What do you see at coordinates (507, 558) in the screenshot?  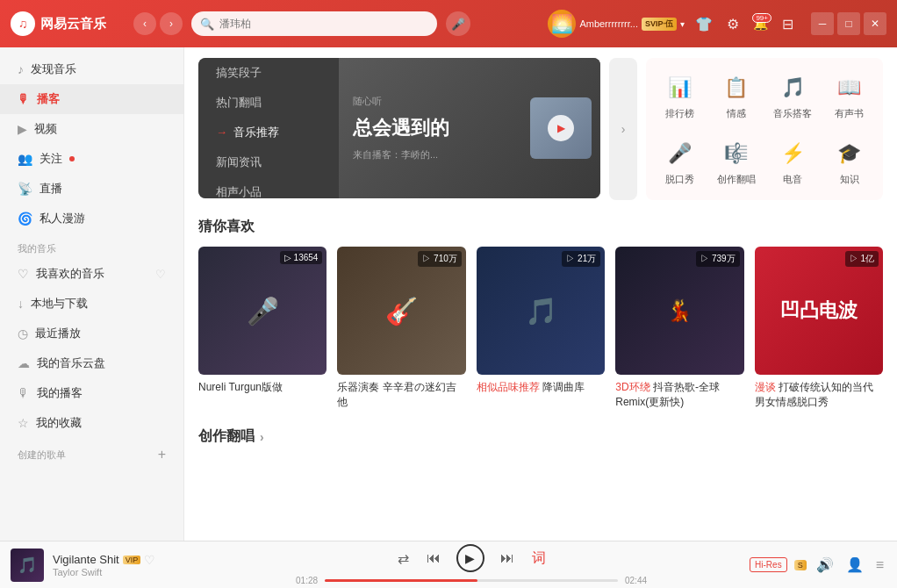 I see `next-button: ⏭` at bounding box center [507, 558].